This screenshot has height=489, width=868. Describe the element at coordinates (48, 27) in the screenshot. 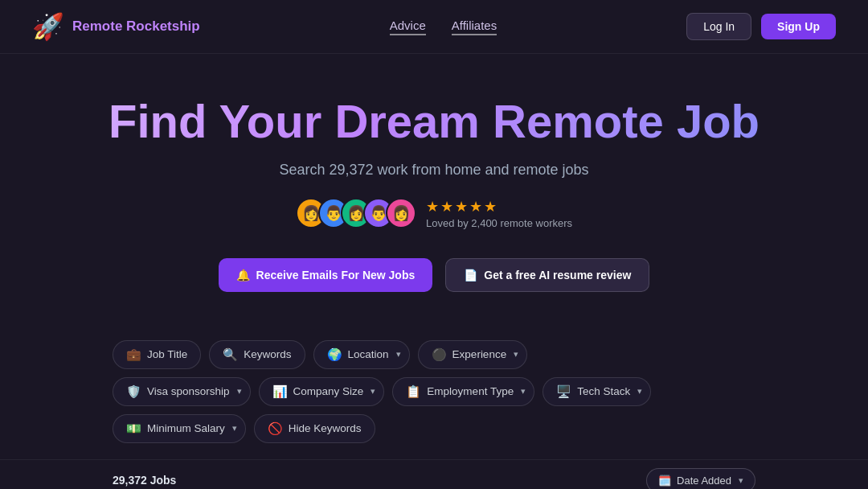

I see `rocket-icon: 🚀` at that location.